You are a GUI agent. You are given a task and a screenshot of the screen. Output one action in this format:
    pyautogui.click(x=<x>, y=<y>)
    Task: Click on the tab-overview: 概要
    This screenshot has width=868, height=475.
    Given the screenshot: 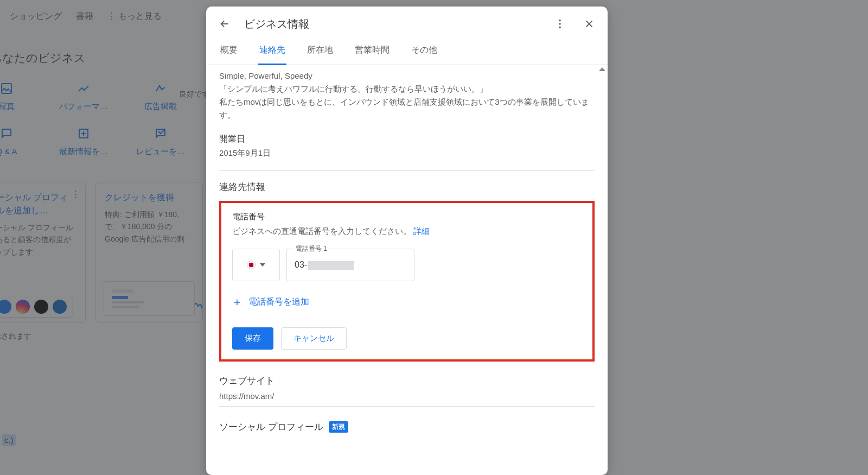 What is the action you would take?
    pyautogui.click(x=229, y=51)
    